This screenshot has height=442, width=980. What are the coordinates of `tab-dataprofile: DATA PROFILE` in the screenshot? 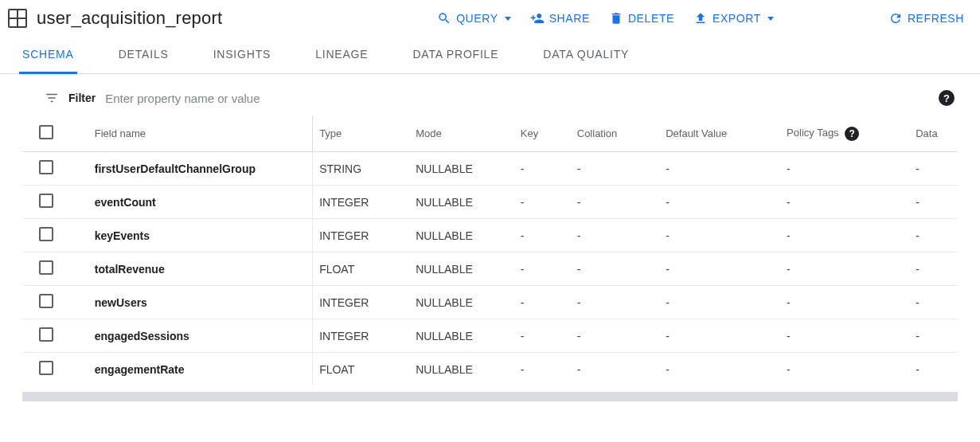 It's located at (455, 56).